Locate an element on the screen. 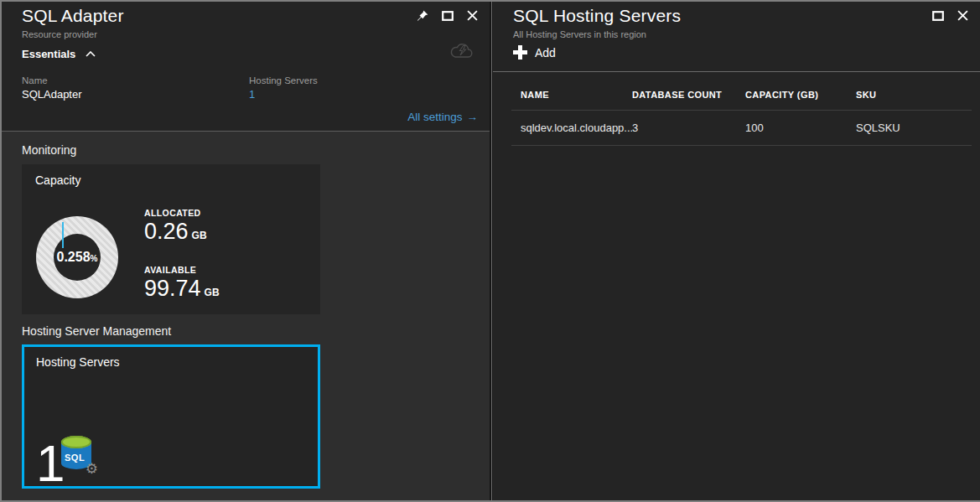 The height and width of the screenshot is (502, 980). toolbar-divider is located at coordinates (736, 72).